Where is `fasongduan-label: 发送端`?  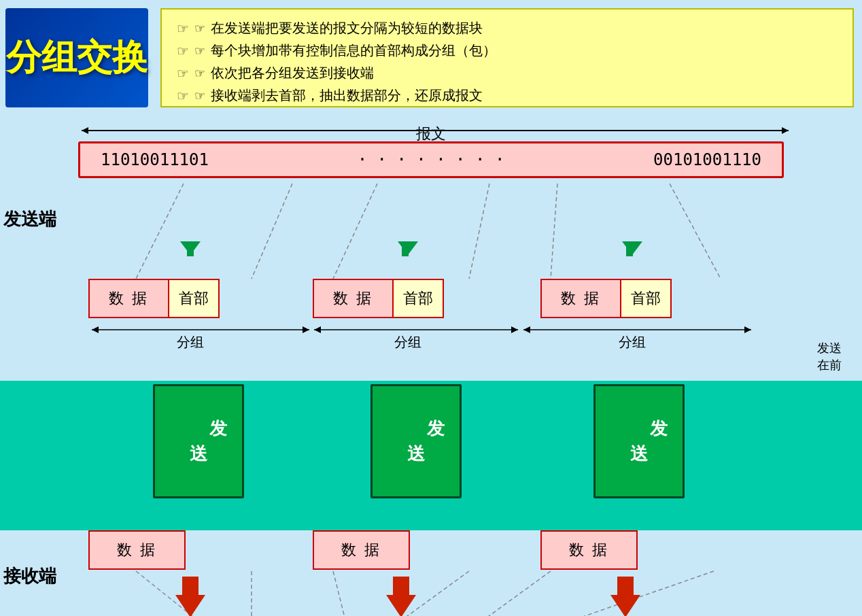 fasongduan-label: 发送端 is located at coordinates (30, 219).